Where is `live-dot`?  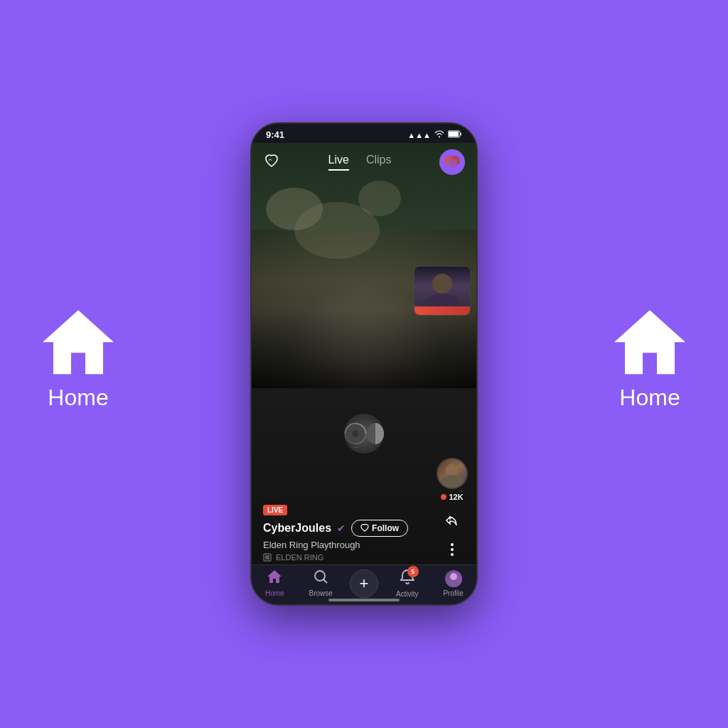 live-dot is located at coordinates (444, 497).